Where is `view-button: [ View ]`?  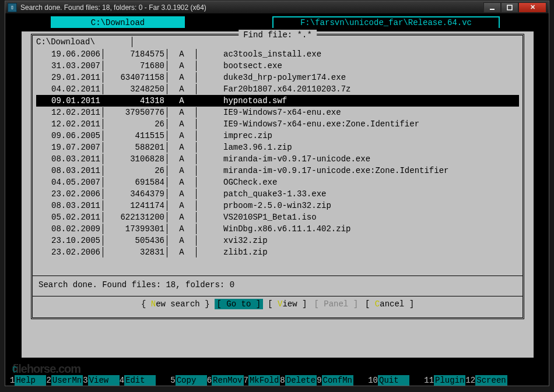
view-button: [ View ] is located at coordinates (287, 304).